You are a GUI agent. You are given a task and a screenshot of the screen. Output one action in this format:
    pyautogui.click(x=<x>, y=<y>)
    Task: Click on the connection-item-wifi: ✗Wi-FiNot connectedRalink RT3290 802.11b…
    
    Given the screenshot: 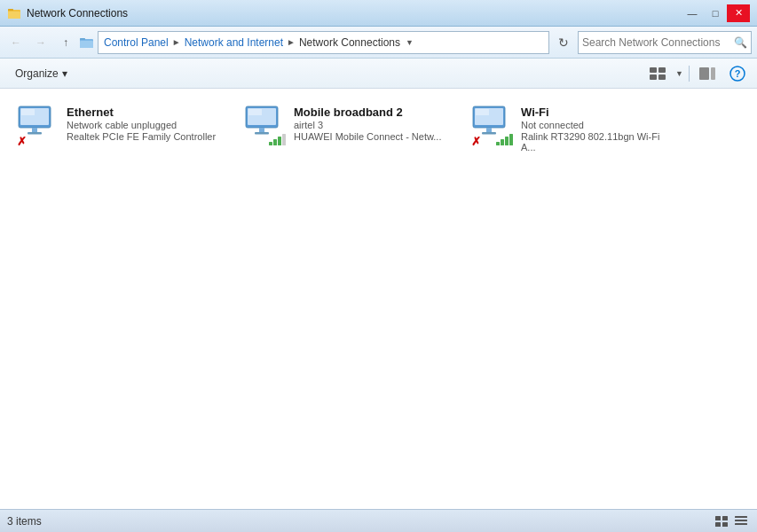 What is the action you would take?
    pyautogui.click(x=572, y=129)
    